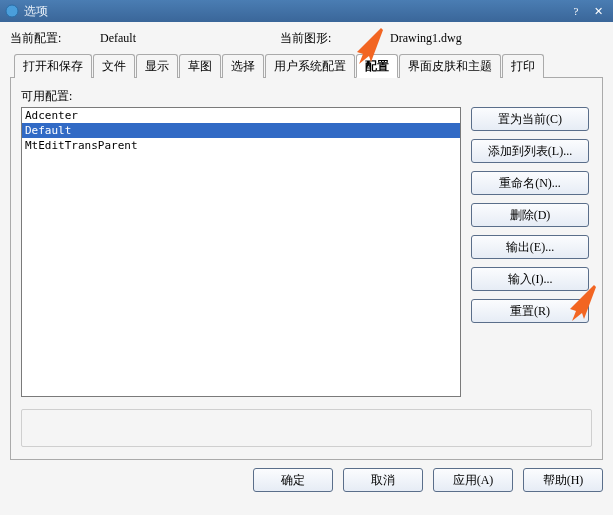 This screenshot has width=613, height=515. I want to click on button-column: 置为当前(C) 添加到列表(L)... 重命名(N)... 删除(D) 输出(E…, so click(530, 252).